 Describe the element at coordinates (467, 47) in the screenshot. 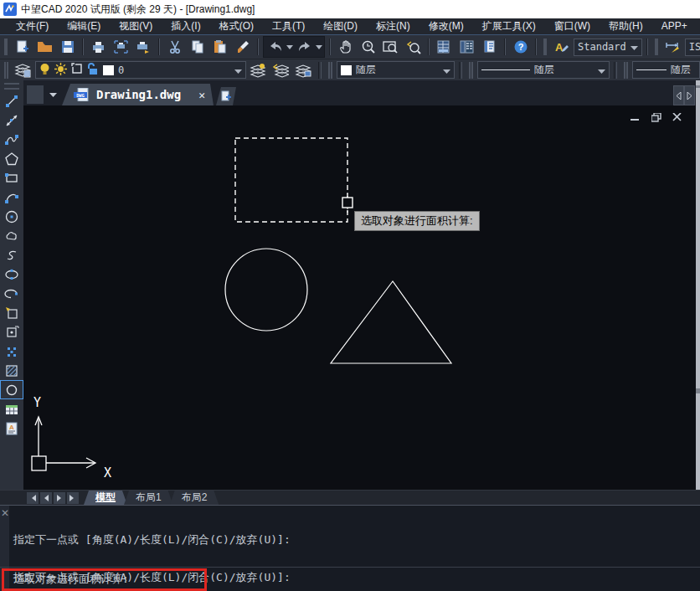

I see `design-center-button` at that location.